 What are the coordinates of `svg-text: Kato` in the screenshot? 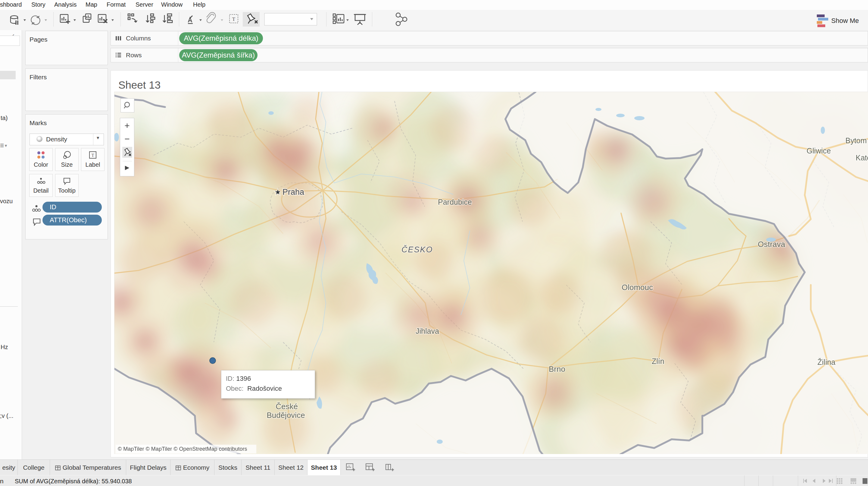 It's located at (862, 158).